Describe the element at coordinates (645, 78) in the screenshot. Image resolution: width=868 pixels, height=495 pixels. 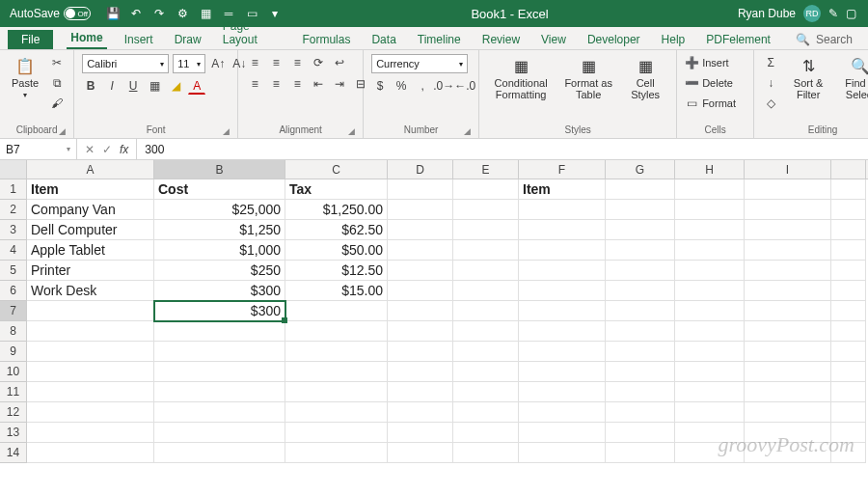
I see `cell-styles-button: ▦Cell Styles` at that location.